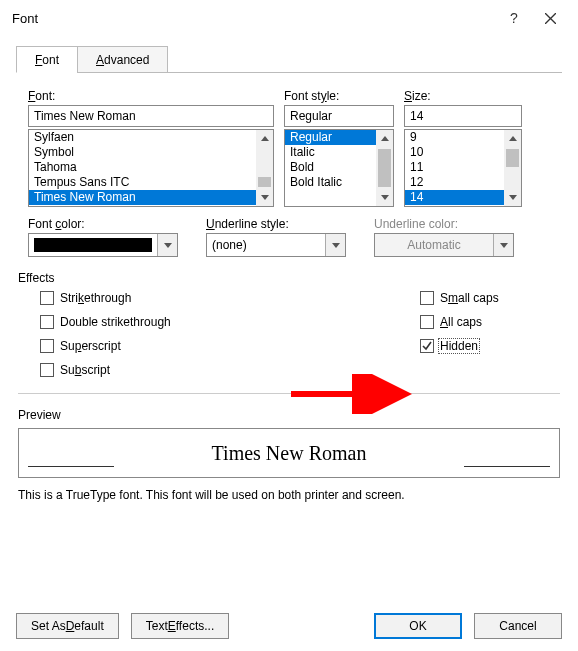  I want to click on small-caps-checkbox: Small caps, so click(479, 298).